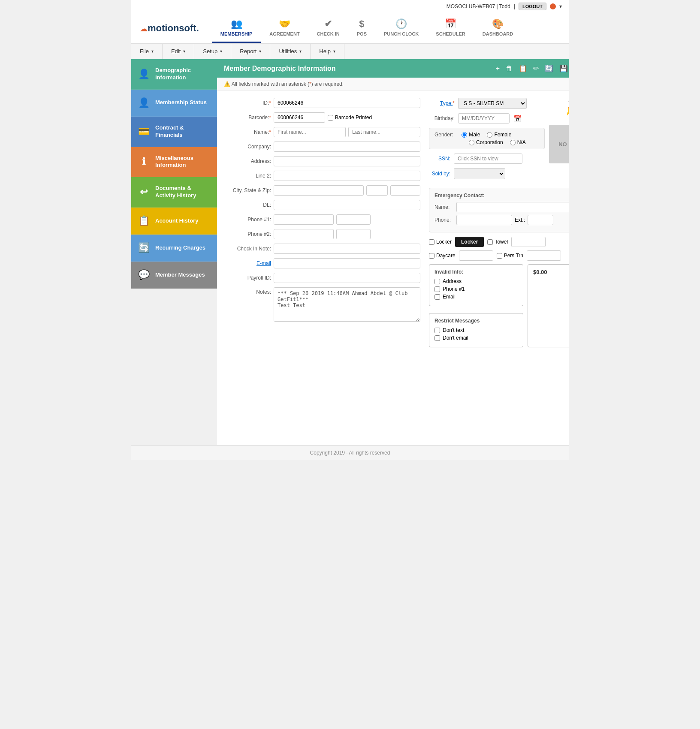 This screenshot has width=700, height=729. Describe the element at coordinates (492, 103) in the screenshot. I see `type-select: S S - SILVER SM` at that location.